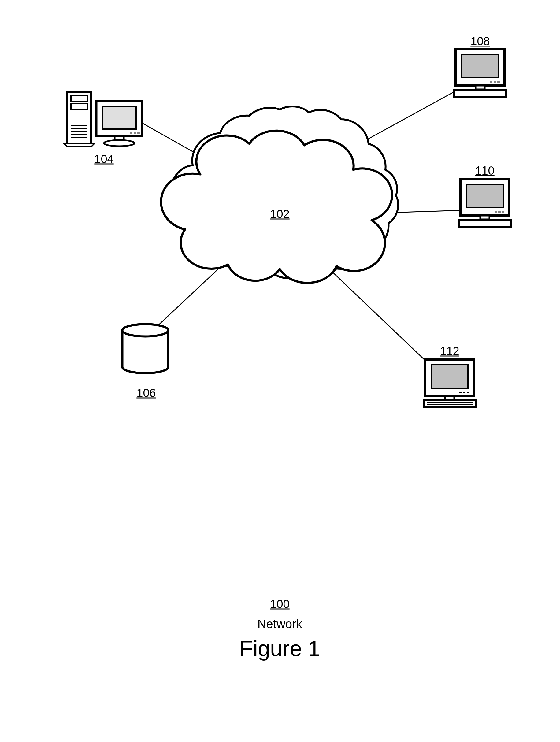 This screenshot has height=742, width=560. Describe the element at coordinates (480, 73) in the screenshot. I see `client-tr-icon` at that location.